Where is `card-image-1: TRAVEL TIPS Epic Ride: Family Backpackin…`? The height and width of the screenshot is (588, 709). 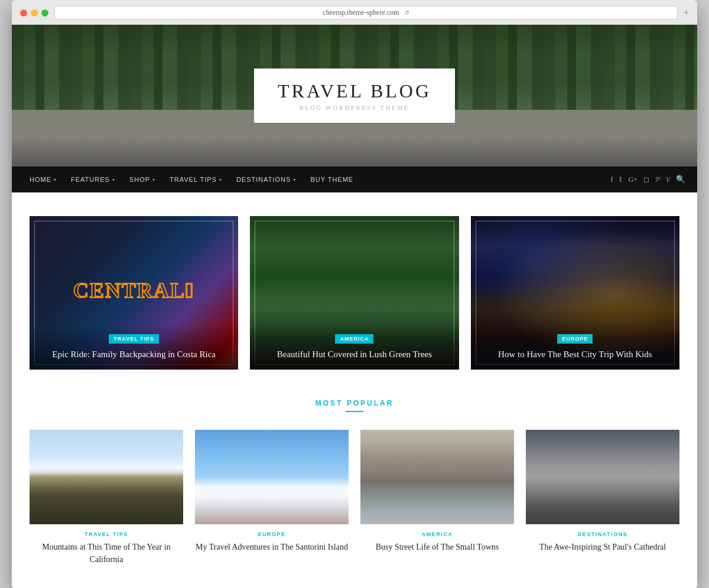
card-image-1: TRAVEL TIPS Epic Ride: Family Backpackin… is located at coordinates (134, 293).